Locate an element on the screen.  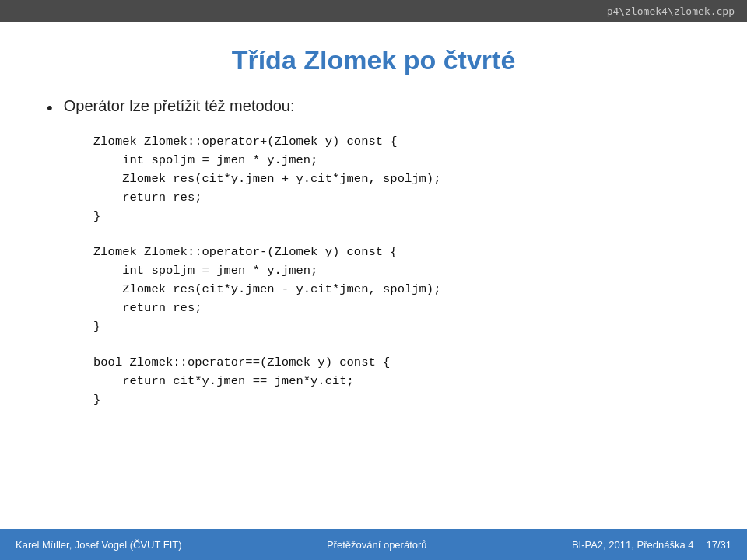
top-bar: p4\zlomek4\zlomek.cpp is located at coordinates (374, 11).